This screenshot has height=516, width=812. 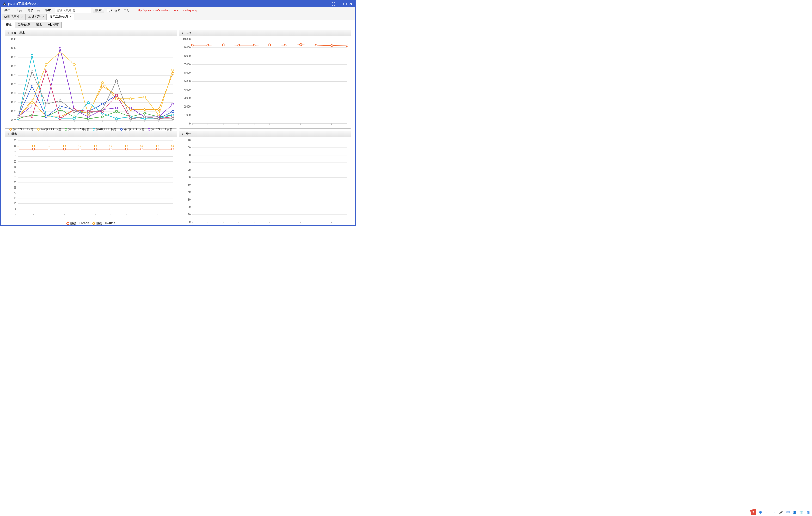 What do you see at coordinates (334, 4) in the screenshot?
I see `expand-icon` at bounding box center [334, 4].